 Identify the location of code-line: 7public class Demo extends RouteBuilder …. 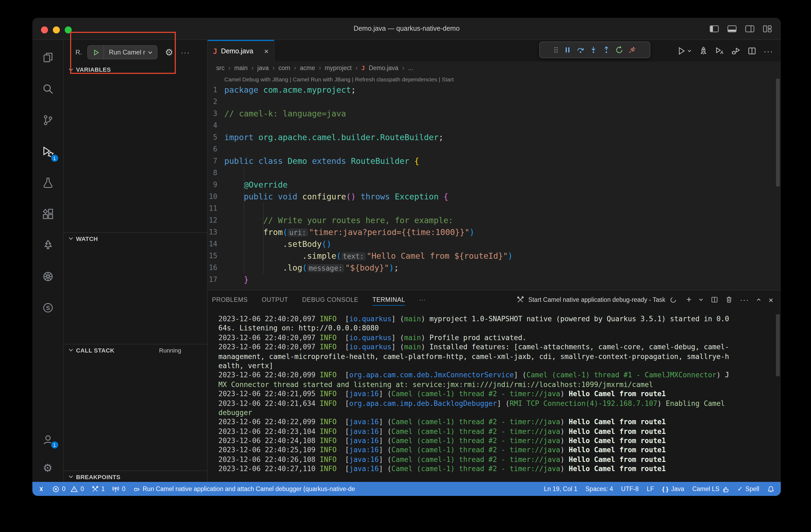
(494, 161).